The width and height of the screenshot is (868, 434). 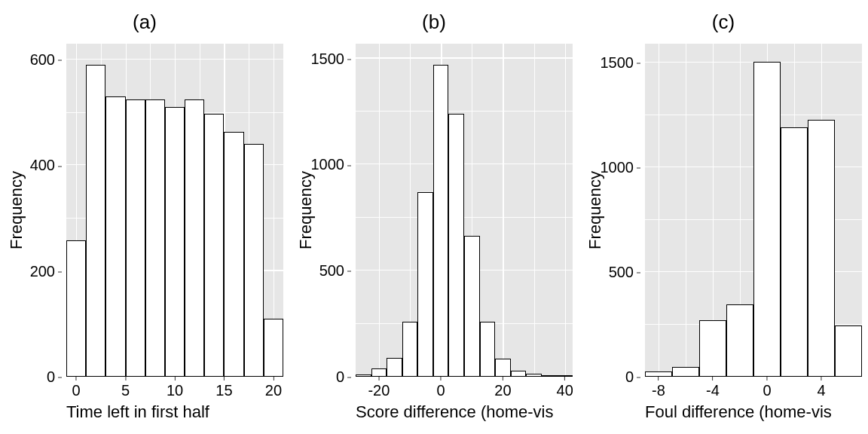 I want to click on x-tick-label: -20, so click(x=378, y=390).